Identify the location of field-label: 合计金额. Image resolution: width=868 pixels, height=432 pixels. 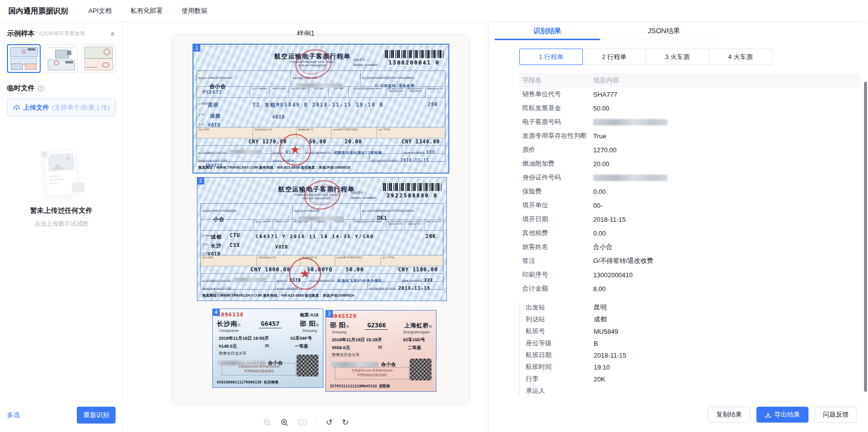
(558, 289).